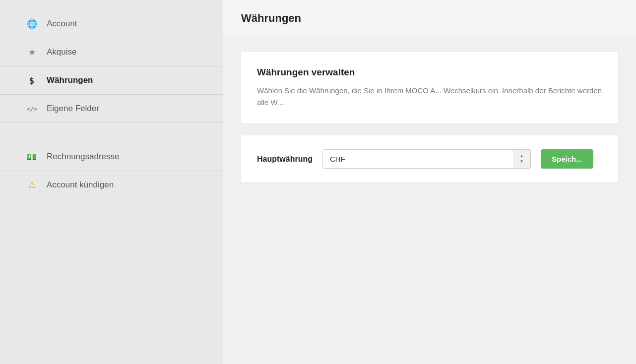 The height and width of the screenshot is (364, 636). I want to click on page-header: Währungen, so click(430, 19).